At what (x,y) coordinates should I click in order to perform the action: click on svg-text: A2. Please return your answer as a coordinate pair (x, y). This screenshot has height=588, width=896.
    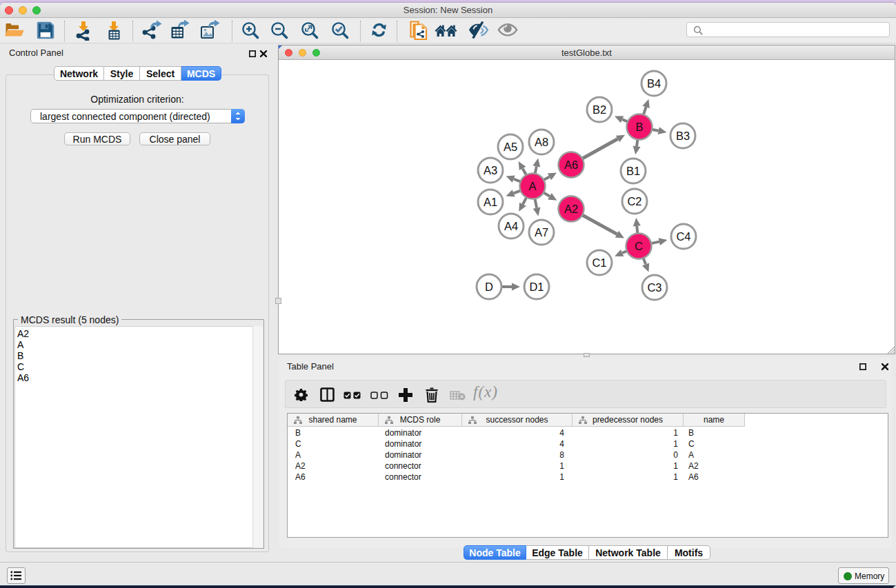
    Looking at the image, I should click on (571, 209).